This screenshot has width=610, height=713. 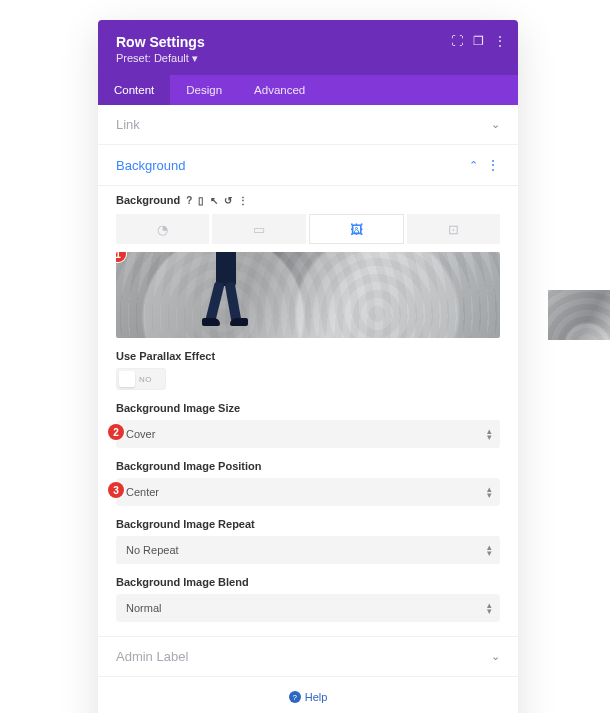 I want to click on bg-type-image: 🖼, so click(x=356, y=229).